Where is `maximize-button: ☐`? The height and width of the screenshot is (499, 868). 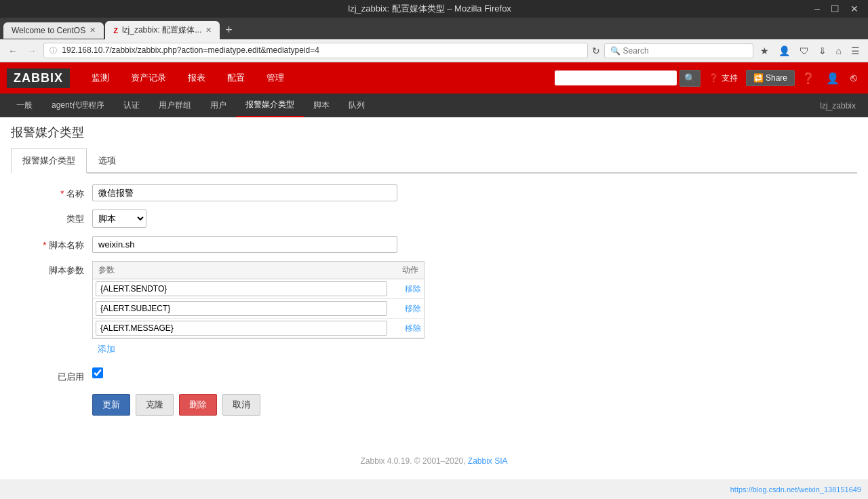
maximize-button: ☐ is located at coordinates (835, 9).